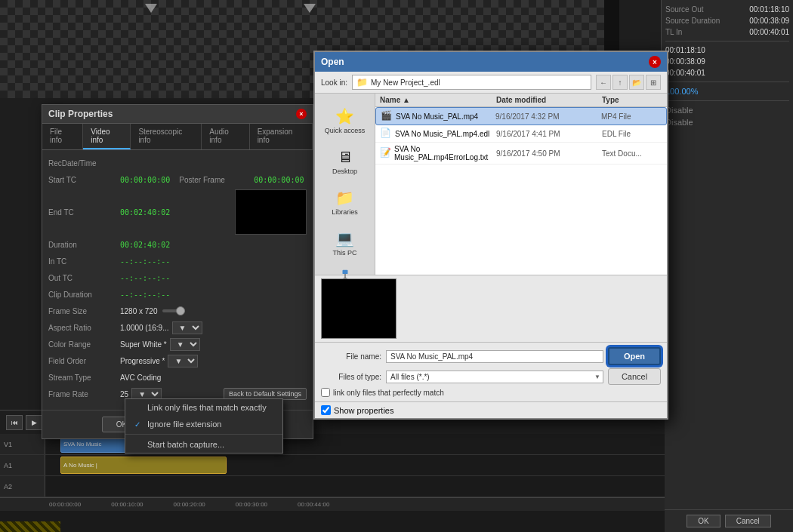 This screenshot has height=532, width=793. I want to click on file-row-1: 📄 SVA No Music_PAL.mp4.edl 9/16/2017 4:4…, so click(521, 134).